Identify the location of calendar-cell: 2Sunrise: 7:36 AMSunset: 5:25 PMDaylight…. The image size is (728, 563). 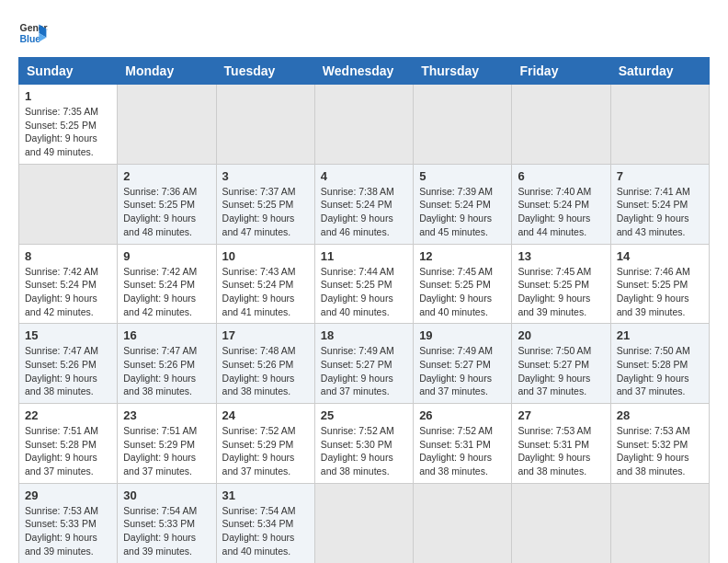
(167, 204).